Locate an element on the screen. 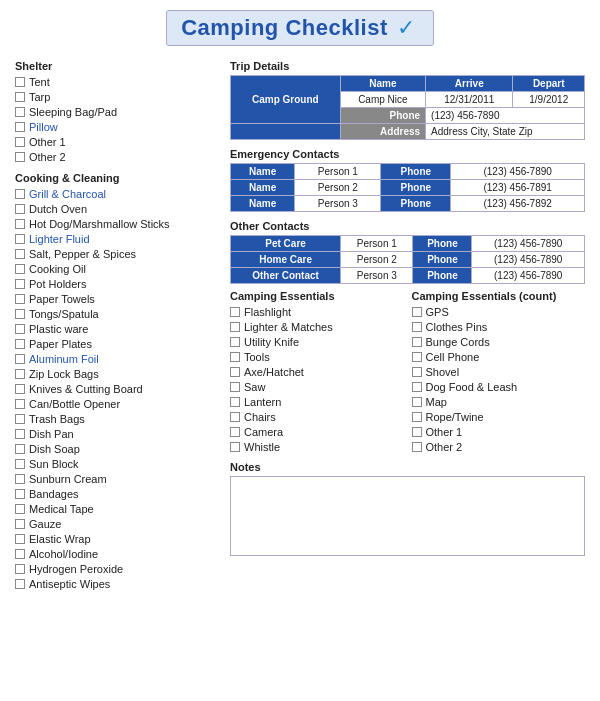  trip-details-title: Trip Details is located at coordinates (408, 66).